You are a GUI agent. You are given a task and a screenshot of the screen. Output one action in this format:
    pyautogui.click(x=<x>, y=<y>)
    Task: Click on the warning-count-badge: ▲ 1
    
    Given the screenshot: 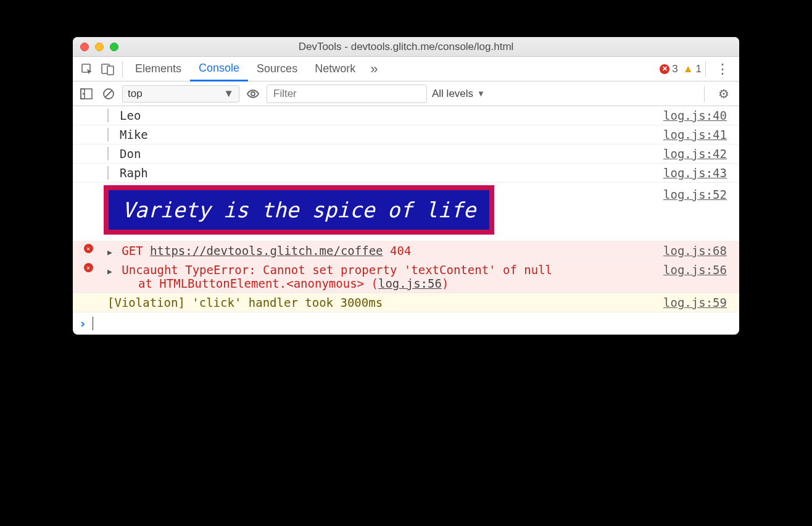 What is the action you would take?
    pyautogui.click(x=692, y=69)
    